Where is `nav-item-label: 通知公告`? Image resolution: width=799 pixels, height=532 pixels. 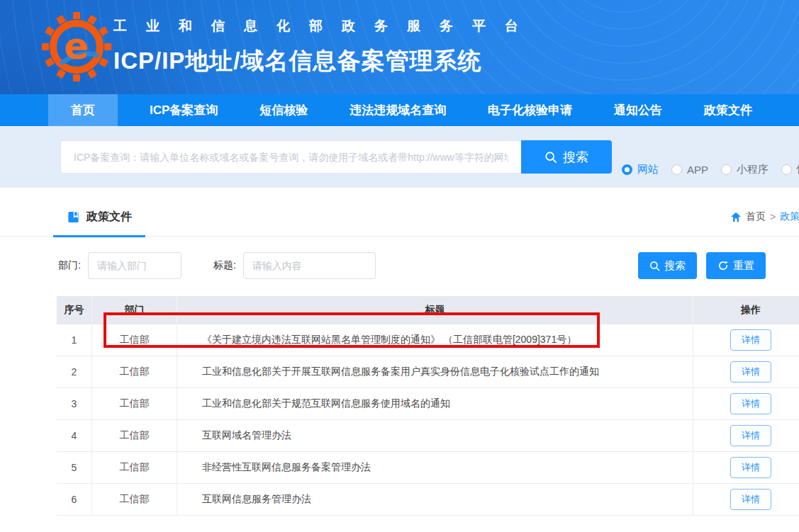 nav-item-label: 通知公告 is located at coordinates (638, 111).